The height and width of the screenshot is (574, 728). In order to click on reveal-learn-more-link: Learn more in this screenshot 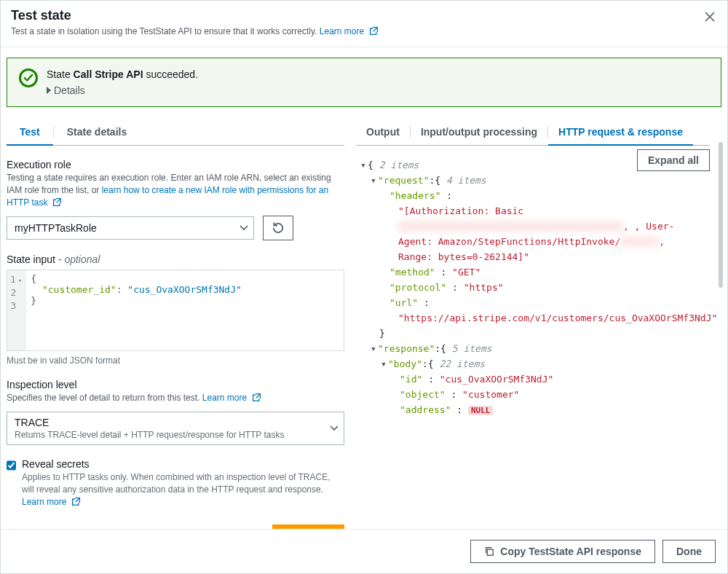, I will do `click(51, 502)`.